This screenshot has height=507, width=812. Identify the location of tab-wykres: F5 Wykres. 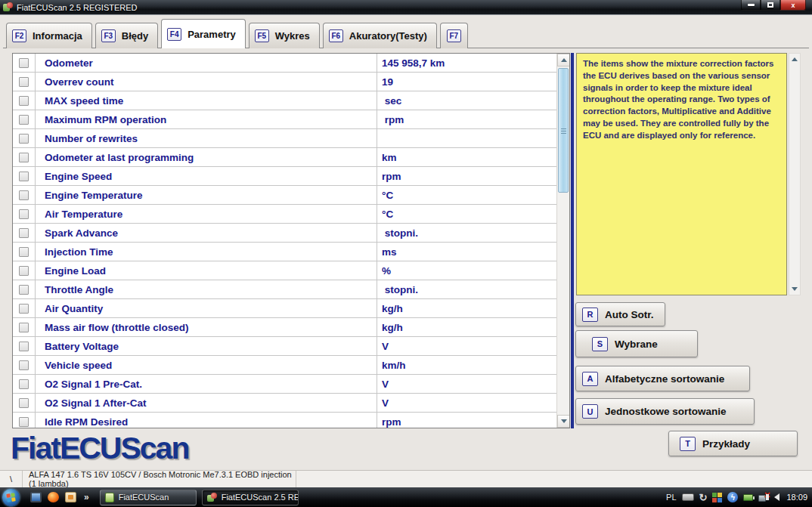
(284, 36).